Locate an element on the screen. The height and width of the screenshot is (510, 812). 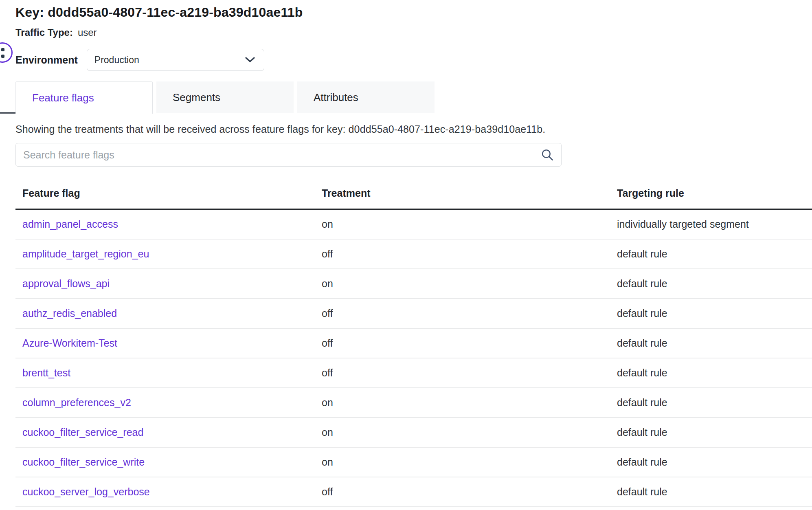
page-title: Key: d0dd55a0-4807-11ec-a219-ba39d10ae11… is located at coordinates (159, 12).